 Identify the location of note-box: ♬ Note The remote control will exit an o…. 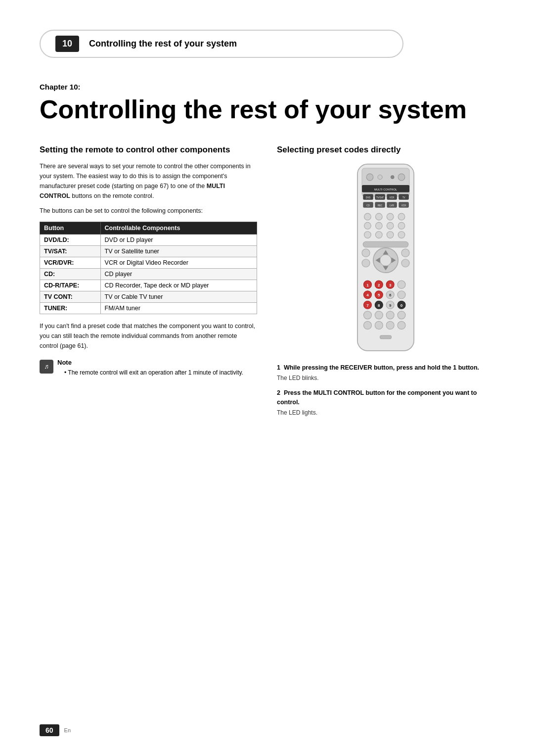
(148, 368).